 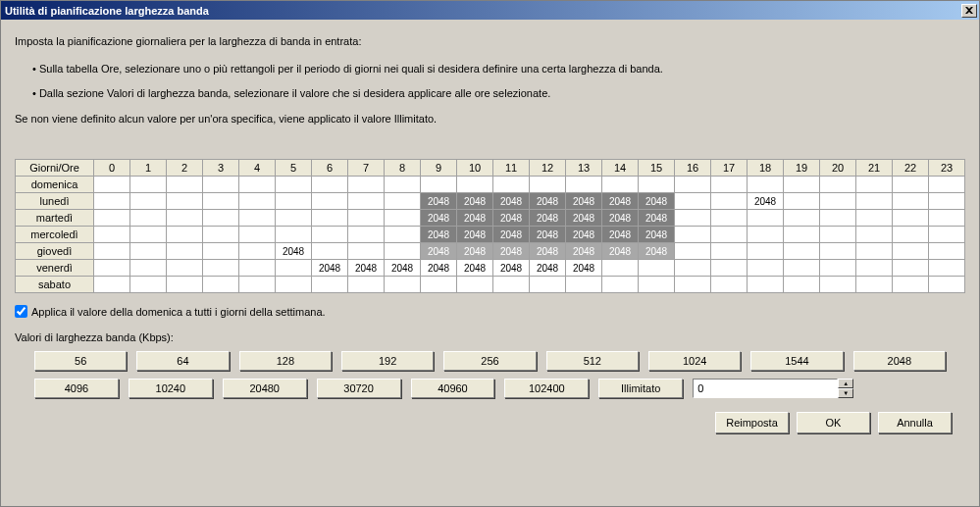 What do you see at coordinates (751, 423) in the screenshot?
I see `reset-button: Reimposta` at bounding box center [751, 423].